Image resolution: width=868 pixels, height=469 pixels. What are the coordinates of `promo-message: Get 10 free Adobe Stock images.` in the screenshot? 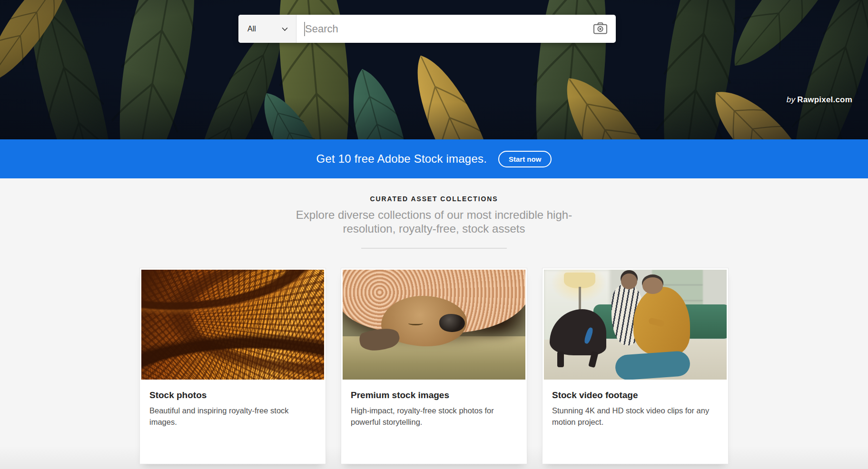 It's located at (402, 159).